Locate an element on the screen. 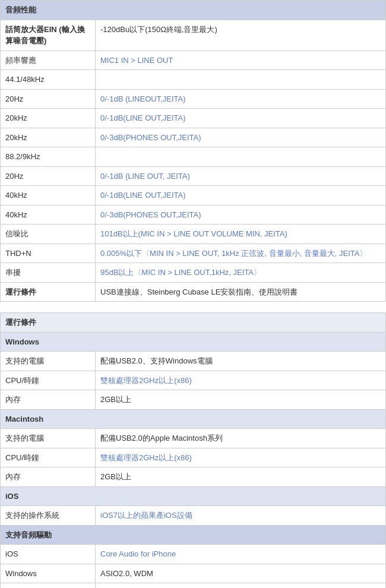 Image resolution: width=386 pixels, height=588 pixels. row-value: 配備USB2.0的Apple Macintosh系列 is located at coordinates (241, 438).